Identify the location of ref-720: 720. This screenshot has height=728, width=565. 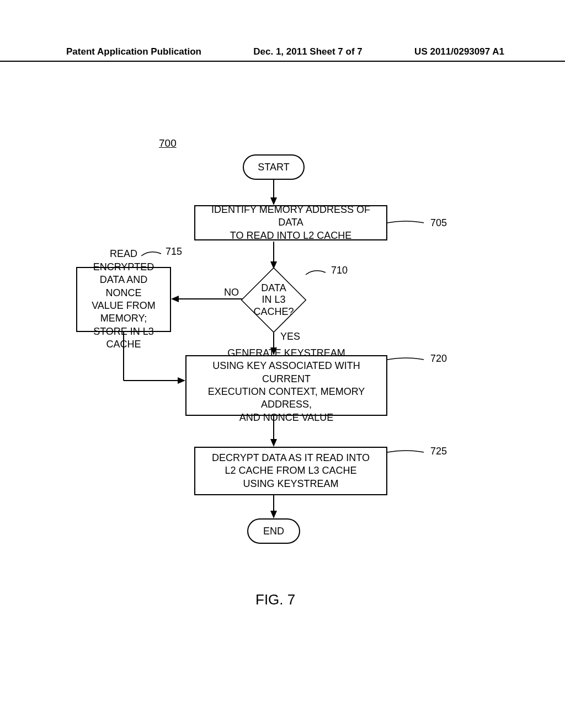
(439, 358).